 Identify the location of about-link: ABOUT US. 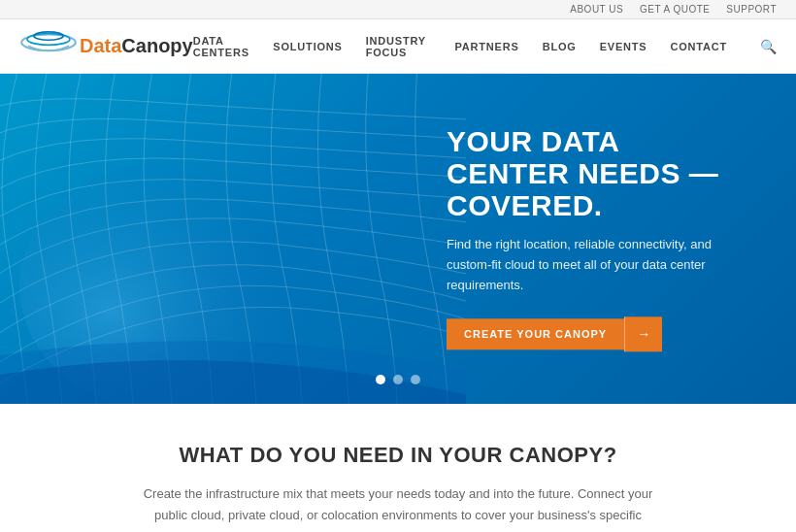
(596, 10).